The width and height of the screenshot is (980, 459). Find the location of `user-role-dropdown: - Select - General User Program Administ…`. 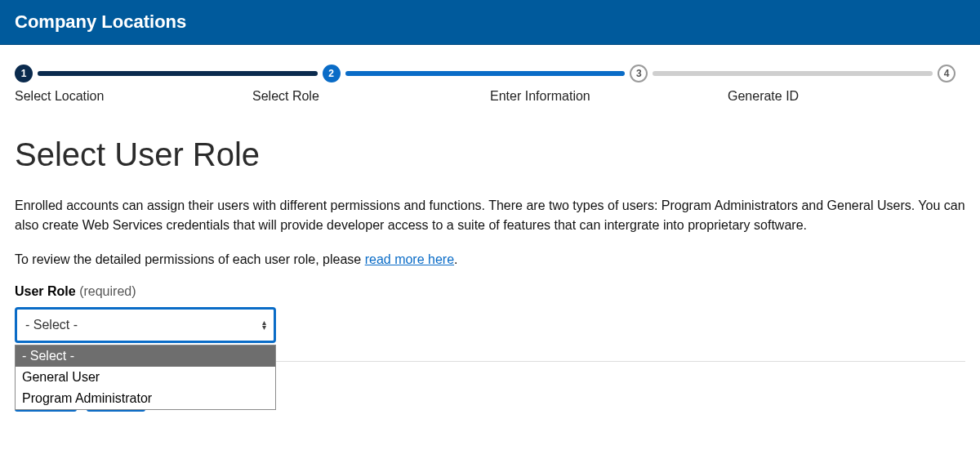

user-role-dropdown: - Select - General User Program Administ… is located at coordinates (145, 377).